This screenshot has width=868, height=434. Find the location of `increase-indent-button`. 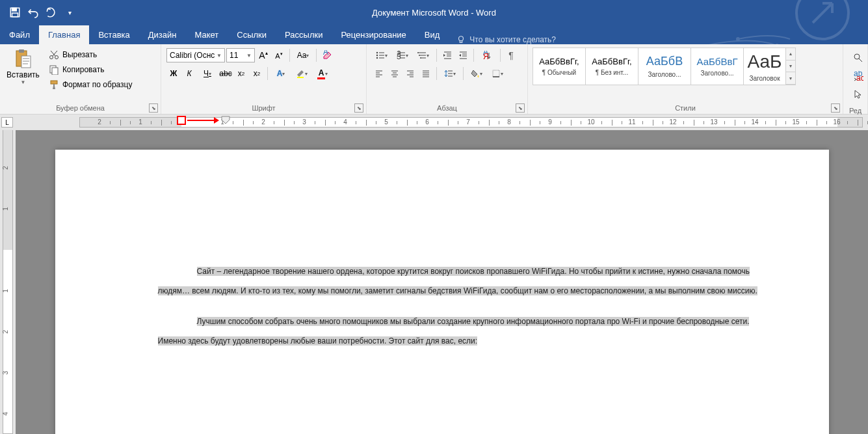

increase-indent-button is located at coordinates (463, 55).